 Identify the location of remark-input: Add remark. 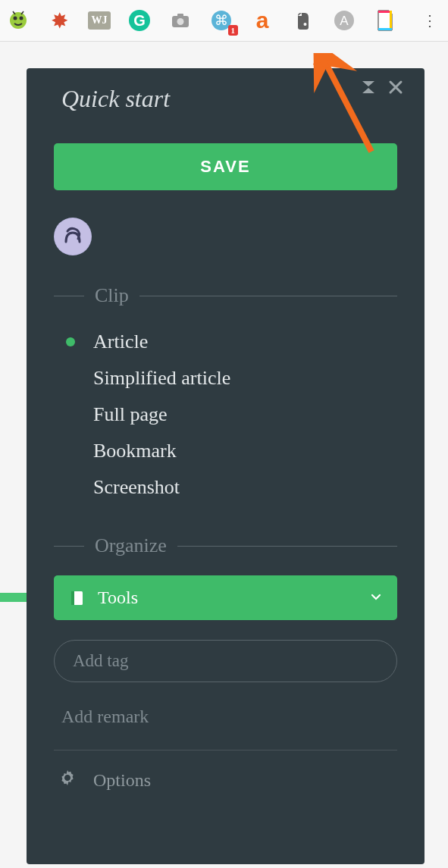
(226, 729).